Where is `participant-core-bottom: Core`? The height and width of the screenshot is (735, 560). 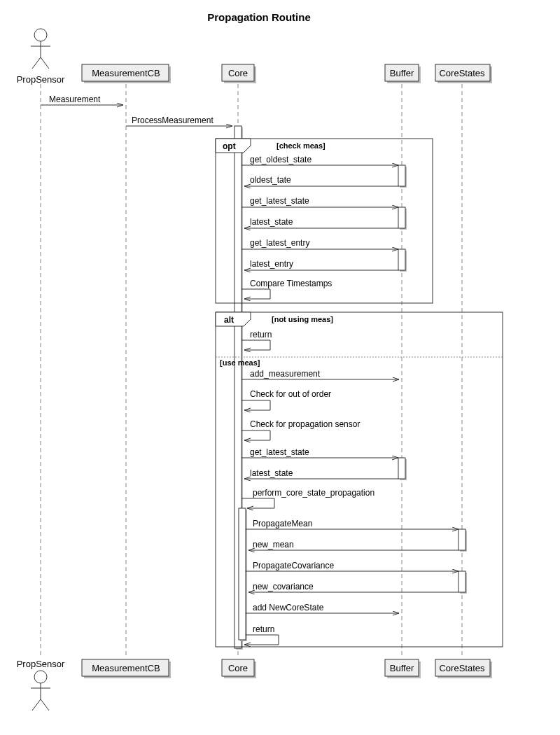 participant-core-bottom: Core is located at coordinates (239, 669).